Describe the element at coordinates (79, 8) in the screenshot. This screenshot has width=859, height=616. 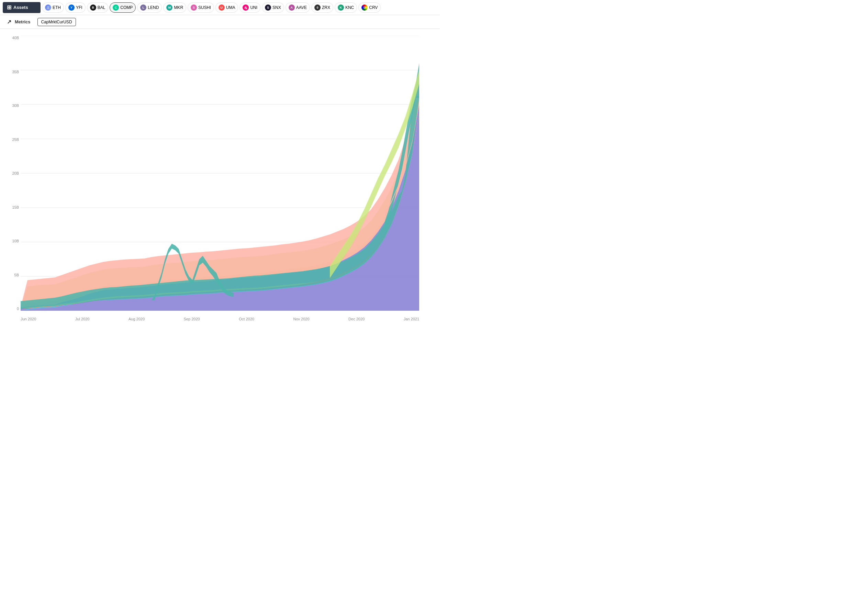
I see `yfi-label: YFI` at that location.